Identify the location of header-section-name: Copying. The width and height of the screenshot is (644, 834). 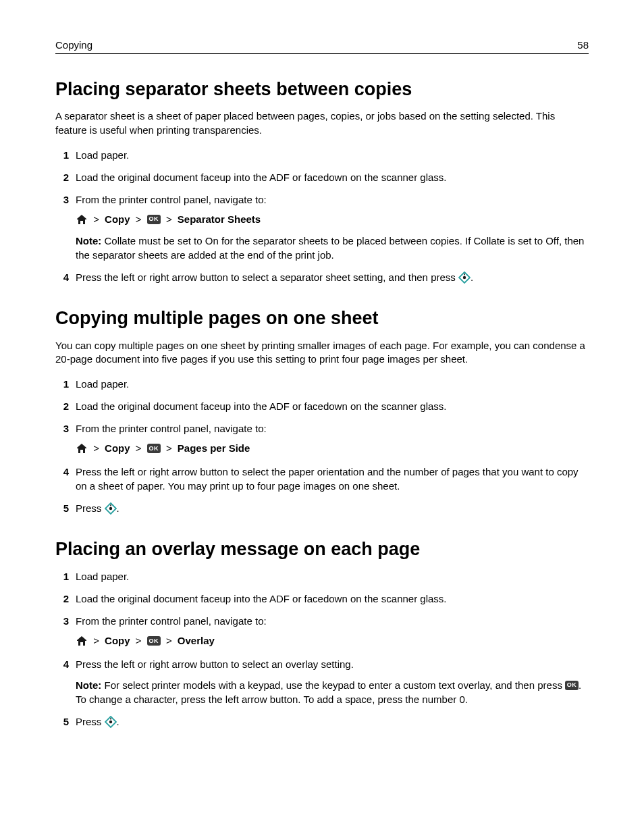
(74, 45).